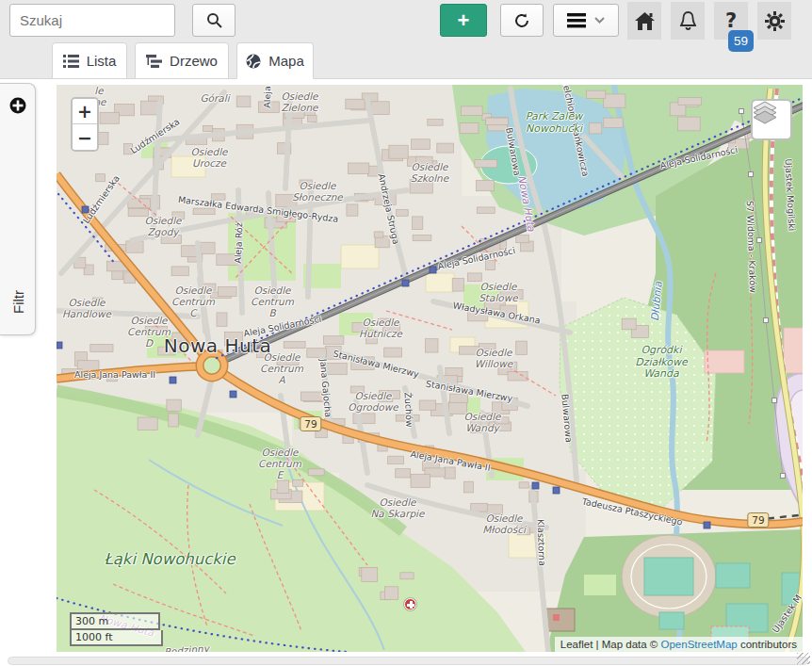 Image resolution: width=812 pixels, height=666 pixels. I want to click on stadium, so click(669, 577).